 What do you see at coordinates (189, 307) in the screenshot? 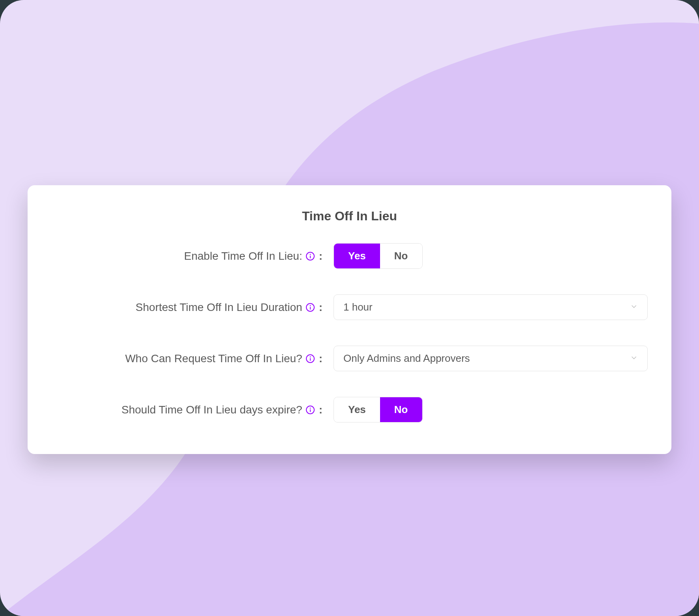
I see `label-wrap-duration: Shortest Time Off In Lieu Duration :` at bounding box center [189, 307].